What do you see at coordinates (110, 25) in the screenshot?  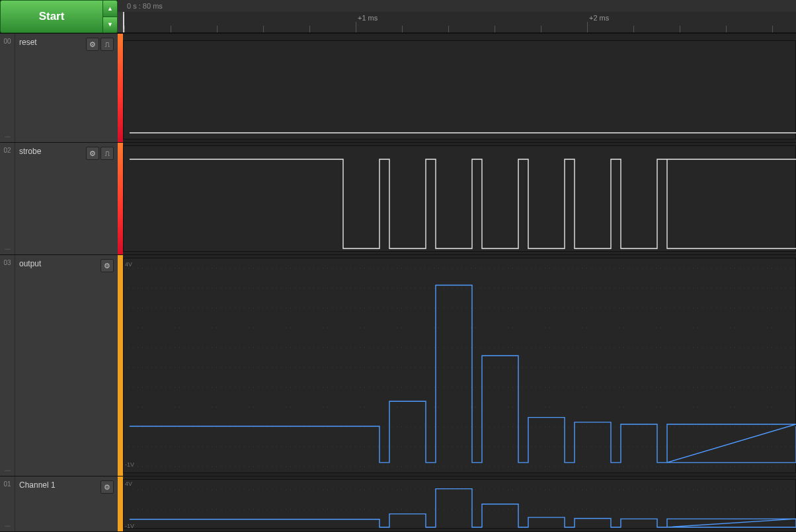 I see `arrow-down-button: ▼` at bounding box center [110, 25].